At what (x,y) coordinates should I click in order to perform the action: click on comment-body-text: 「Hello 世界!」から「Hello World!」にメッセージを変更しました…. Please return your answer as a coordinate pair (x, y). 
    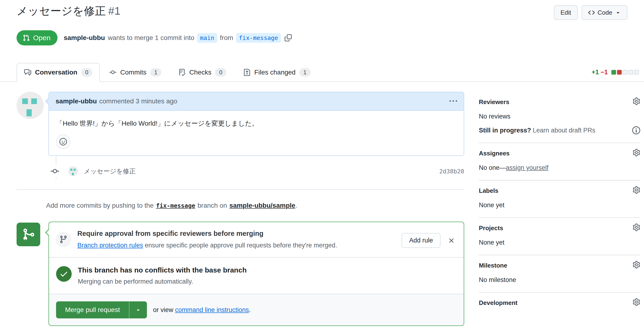
    Looking at the image, I should click on (256, 124).